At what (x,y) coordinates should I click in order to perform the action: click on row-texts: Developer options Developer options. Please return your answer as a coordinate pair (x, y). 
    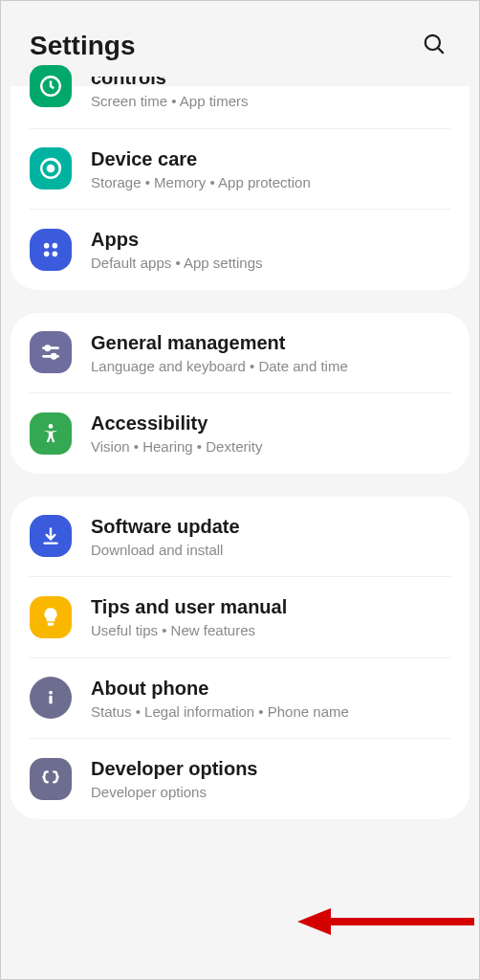
    Looking at the image, I should click on (271, 779).